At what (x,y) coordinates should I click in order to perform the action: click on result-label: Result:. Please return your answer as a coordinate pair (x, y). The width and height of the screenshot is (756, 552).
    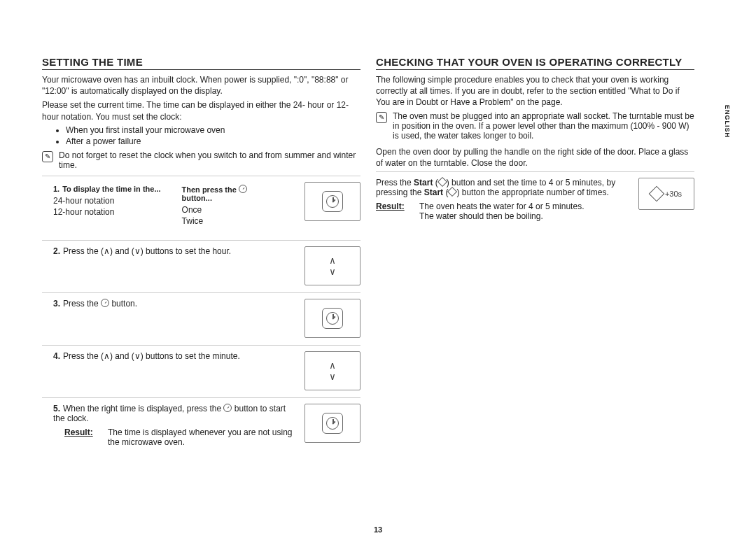
    Looking at the image, I should click on (81, 437).